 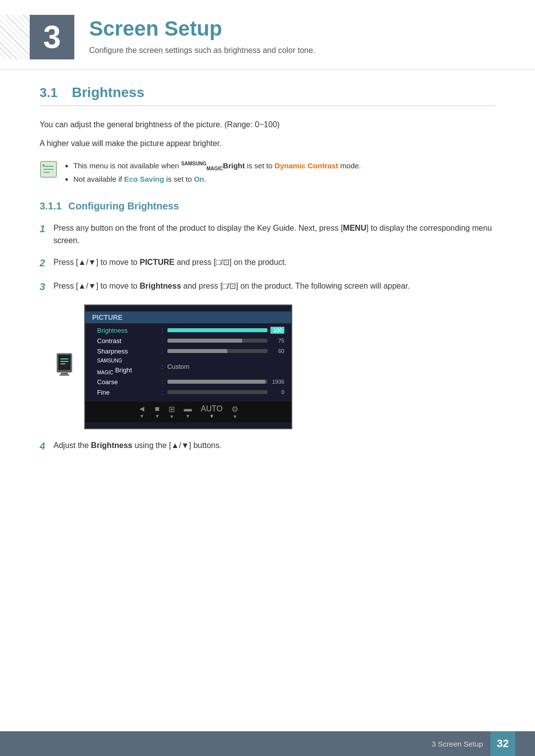 I want to click on monitor-screen: PICTURE Brightness : 100 Contrast :, so click(x=188, y=367).